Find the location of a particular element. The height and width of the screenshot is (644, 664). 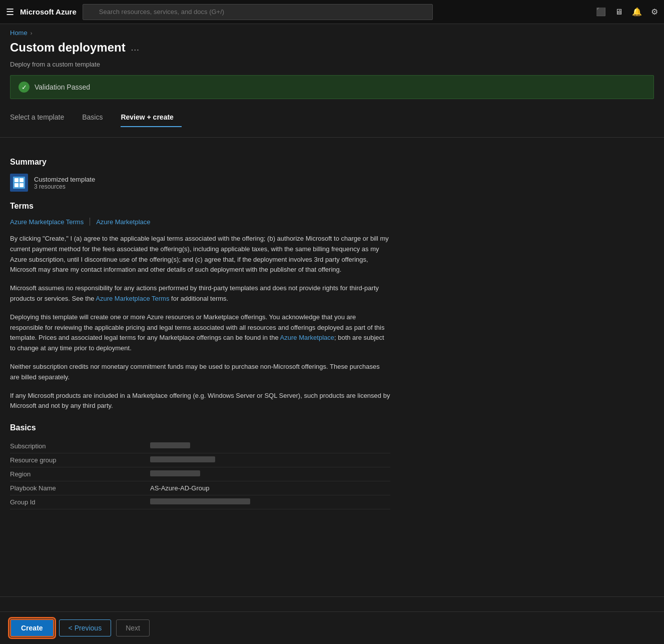

template-icon-inner is located at coordinates (19, 183).